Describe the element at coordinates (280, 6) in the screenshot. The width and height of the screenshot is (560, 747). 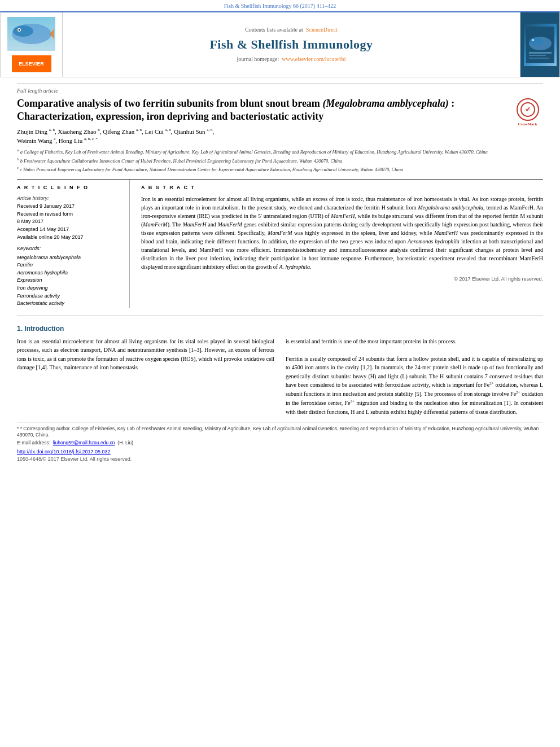
I see `top-citation-bar: Fish & Shellfish Immunology 66 (2017) 41…` at that location.